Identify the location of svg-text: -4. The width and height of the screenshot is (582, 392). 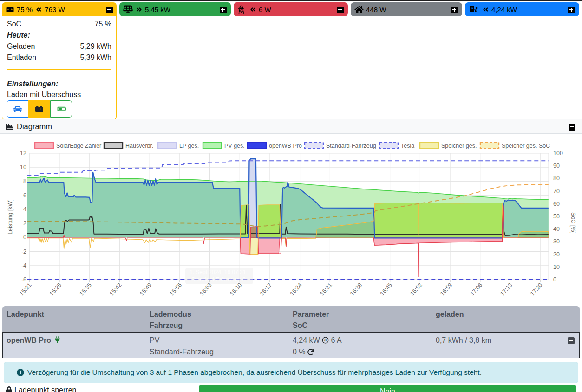
(24, 266).